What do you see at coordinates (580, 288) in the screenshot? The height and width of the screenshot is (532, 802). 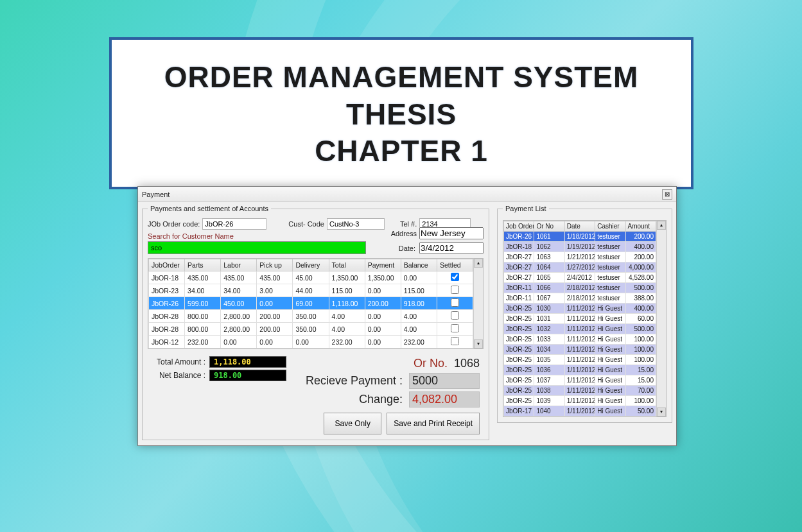 I see `table-row: JbOR-1110662/18/2012testuser500.00` at bounding box center [580, 288].